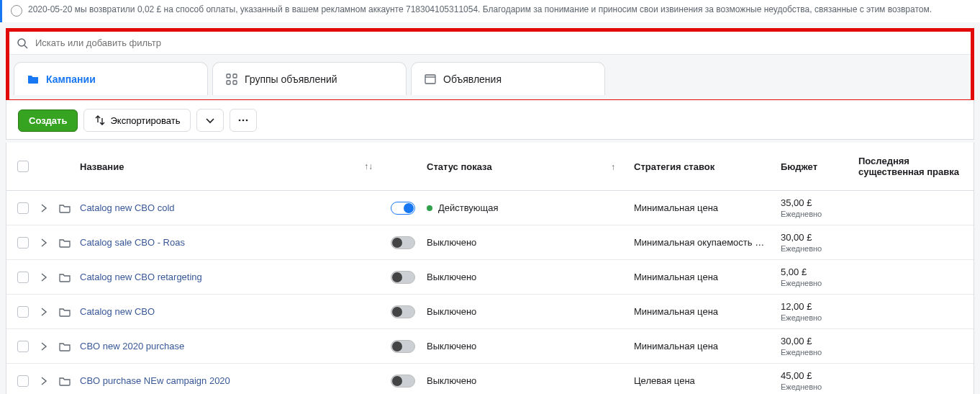 The height and width of the screenshot is (394, 980). Describe the element at coordinates (210, 120) in the screenshot. I see `export-caret-button` at that location.